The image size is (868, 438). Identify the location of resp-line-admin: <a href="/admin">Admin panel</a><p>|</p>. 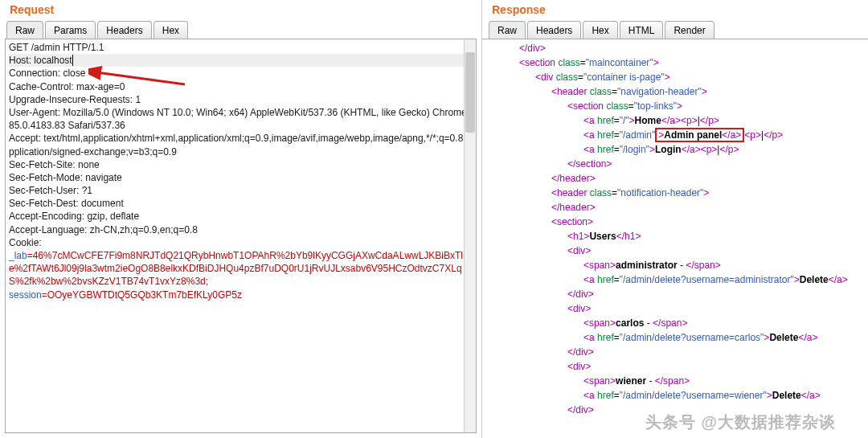
(675, 135).